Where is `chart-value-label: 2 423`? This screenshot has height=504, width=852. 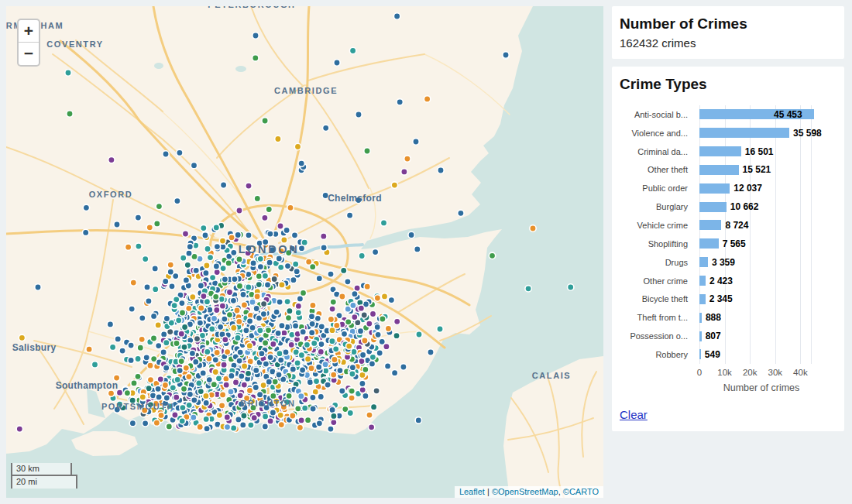
chart-value-label: 2 423 is located at coordinates (721, 281).